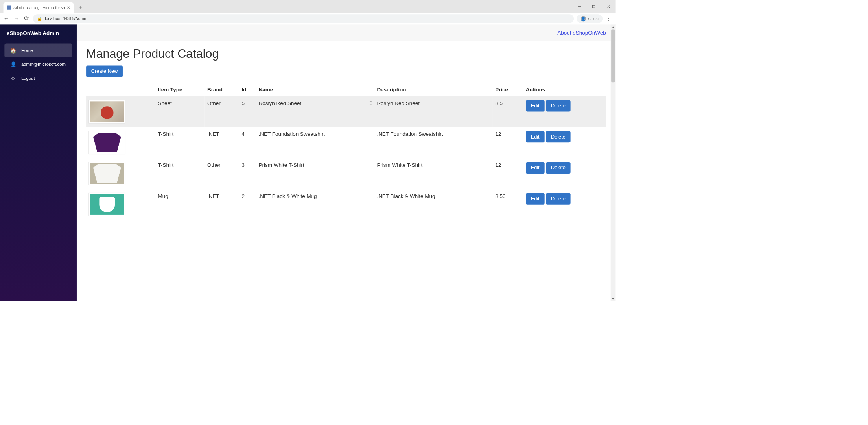 The image size is (868, 425). Describe the element at coordinates (308, 19) in the screenshot. I see `browser-toolbar: ← → ⟳ 🔒 localhost:44315/Admin 👤 Guest ⋮` at that location.